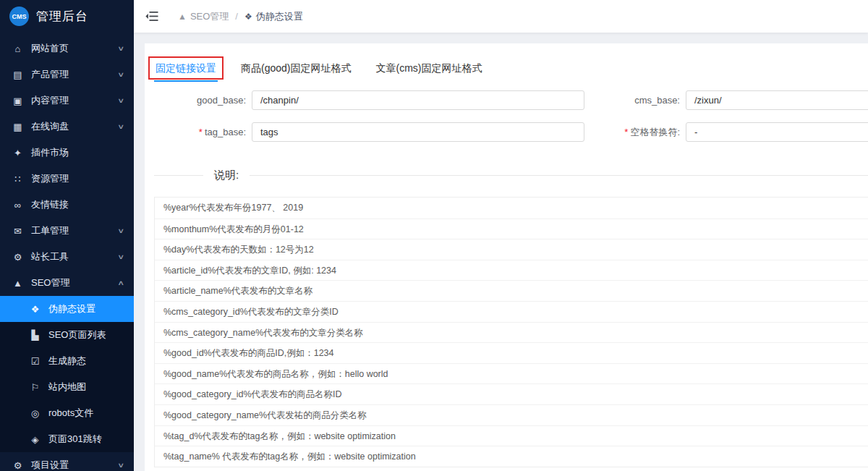 This screenshot has width=868, height=471. Describe the element at coordinates (186, 81) in the screenshot. I see `active-tab-ink-bar` at that location.